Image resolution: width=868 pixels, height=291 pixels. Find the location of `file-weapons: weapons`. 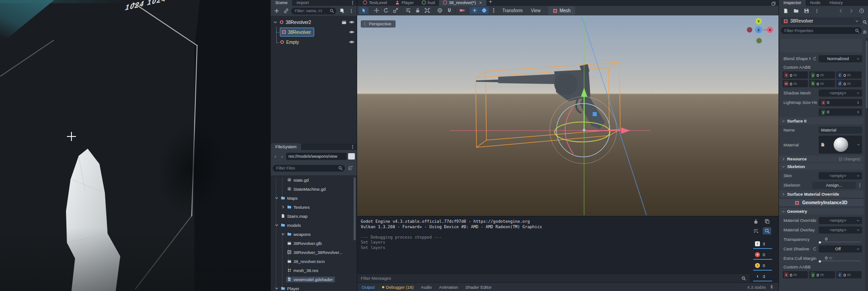

file-weapons: weapons is located at coordinates (314, 234).